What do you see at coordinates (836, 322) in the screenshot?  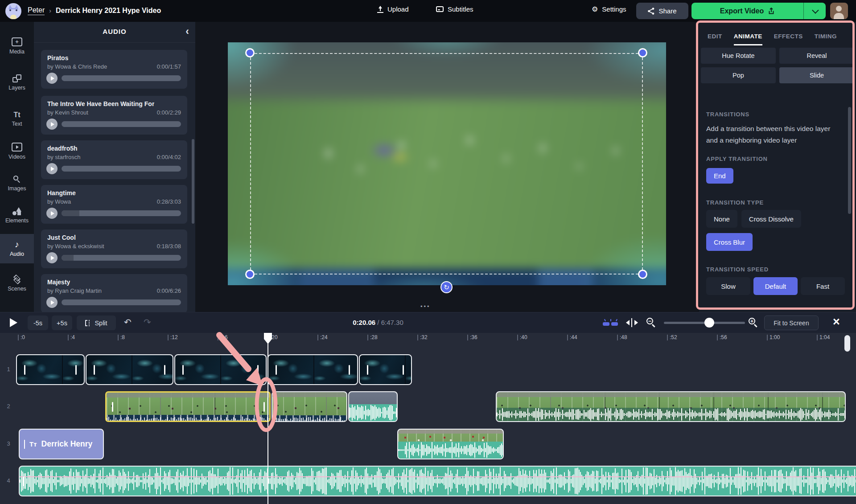 I see `close-timeline-icon: ×` at bounding box center [836, 322].